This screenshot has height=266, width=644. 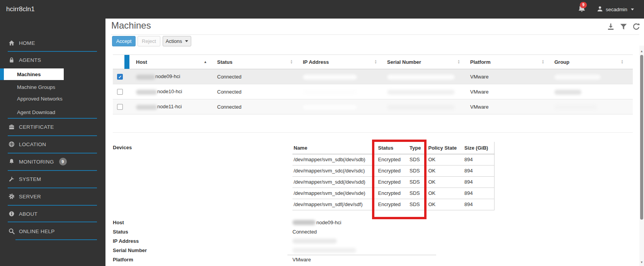 What do you see at coordinates (141, 62) in the screenshot?
I see `column-label: Host` at bounding box center [141, 62].